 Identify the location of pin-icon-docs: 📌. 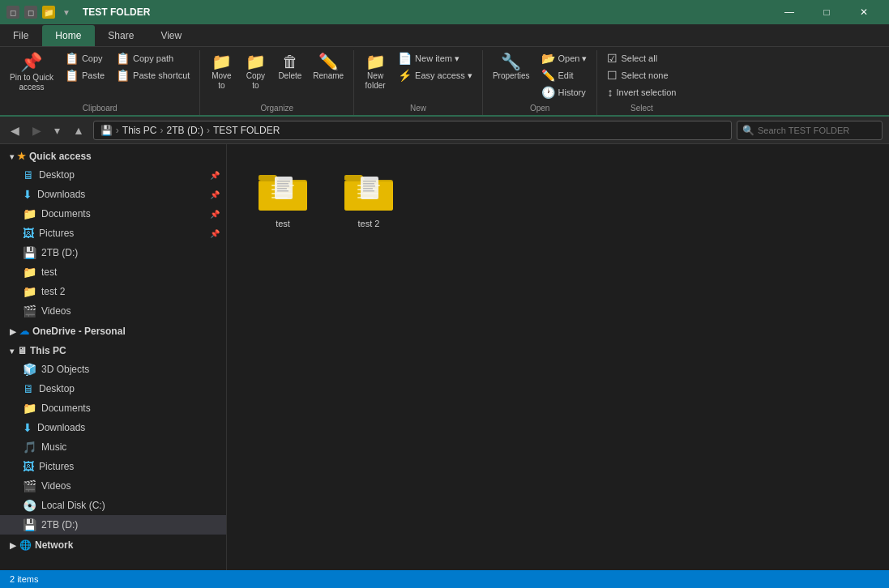
(215, 214).